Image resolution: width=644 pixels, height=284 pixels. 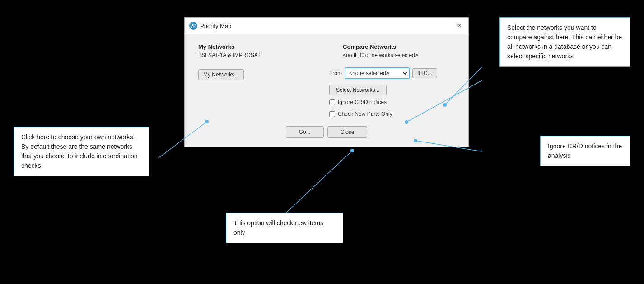 What do you see at coordinates (332, 114) in the screenshot?
I see `check-new-parts-checkbox` at bounding box center [332, 114].